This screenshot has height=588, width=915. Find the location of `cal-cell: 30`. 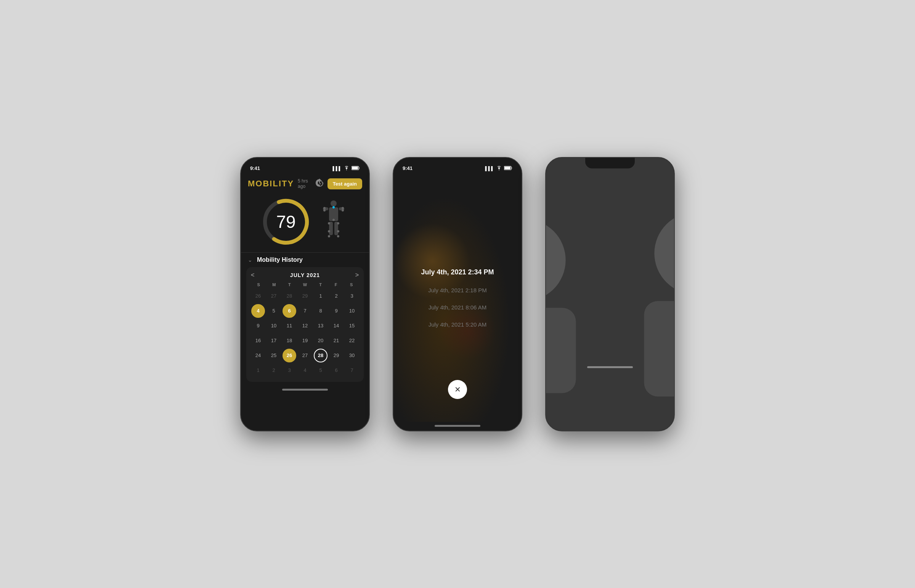

cal-cell: 30 is located at coordinates (352, 355).